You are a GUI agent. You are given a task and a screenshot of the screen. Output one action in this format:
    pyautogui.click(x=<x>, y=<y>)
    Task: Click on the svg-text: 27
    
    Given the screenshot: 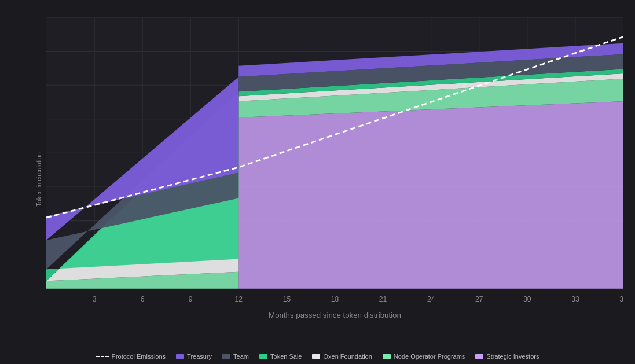 What is the action you would take?
    pyautogui.click(x=479, y=299)
    